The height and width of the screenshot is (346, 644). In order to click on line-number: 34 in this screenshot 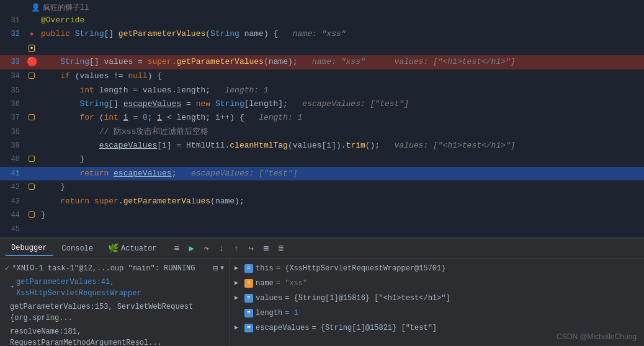, I will do `click(12, 77)`.